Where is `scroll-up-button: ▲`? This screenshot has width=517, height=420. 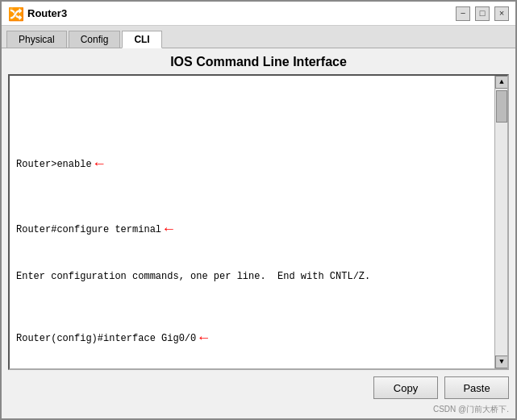 scroll-up-button: ▲ is located at coordinates (502, 82).